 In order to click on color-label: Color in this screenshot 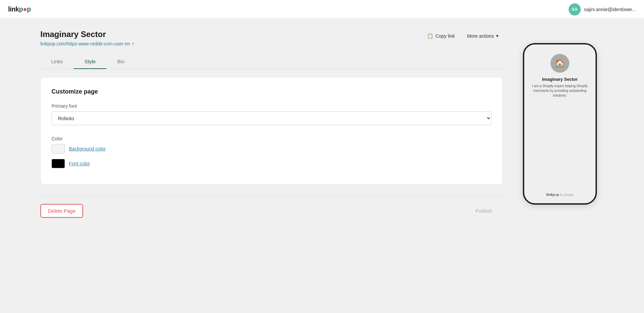, I will do `click(272, 139)`.